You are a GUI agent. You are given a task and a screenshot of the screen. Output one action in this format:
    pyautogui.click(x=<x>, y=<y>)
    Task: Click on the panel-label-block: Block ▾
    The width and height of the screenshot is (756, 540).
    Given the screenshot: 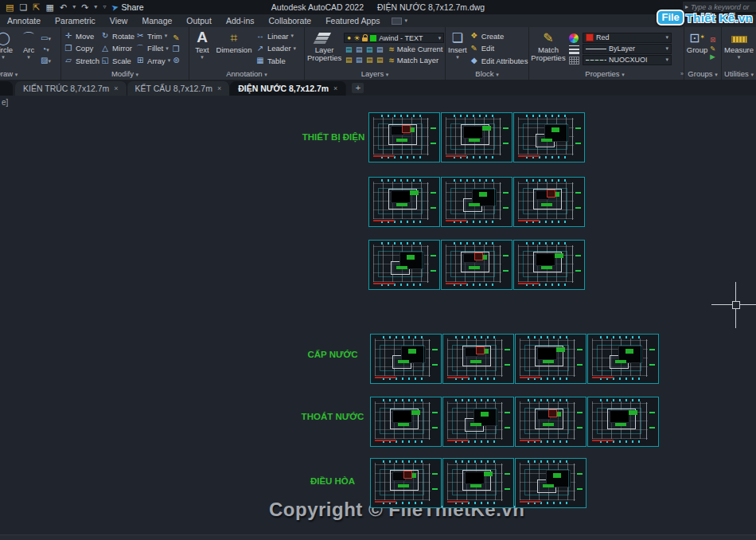 What is the action you would take?
    pyautogui.click(x=487, y=75)
    